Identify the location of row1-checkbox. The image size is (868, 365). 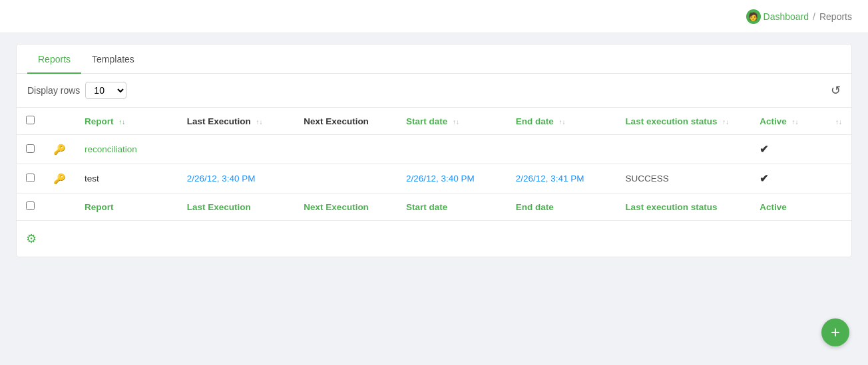
(31, 149).